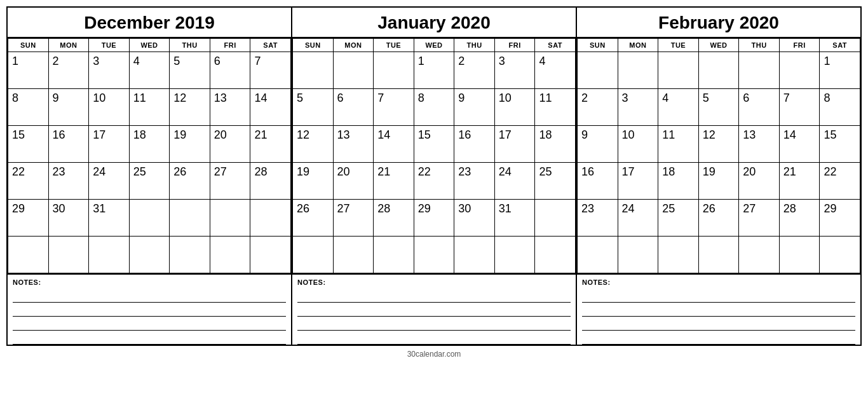 Image resolution: width=868 pixels, height=398 pixels. What do you see at coordinates (190, 71) in the screenshot?
I see `day-cell-0-0-4: 5` at bounding box center [190, 71].